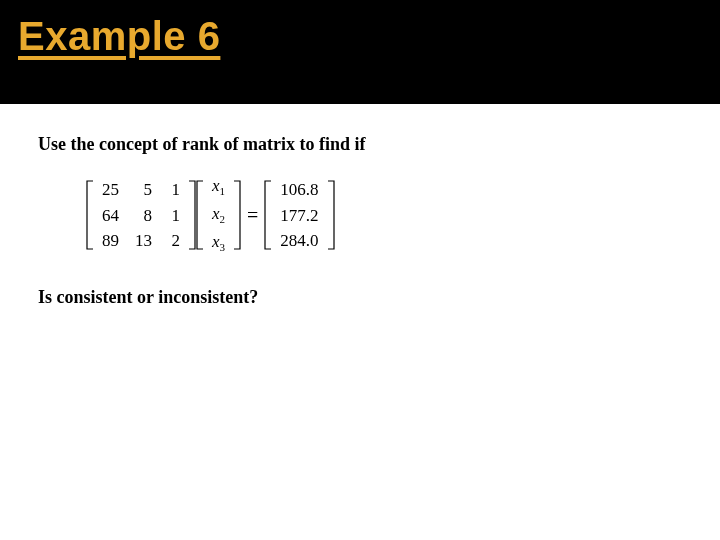 The width and height of the screenshot is (720, 540). What do you see at coordinates (218, 215) in the screenshot?
I see `variable-vector: x1 x2 x3` at bounding box center [218, 215].